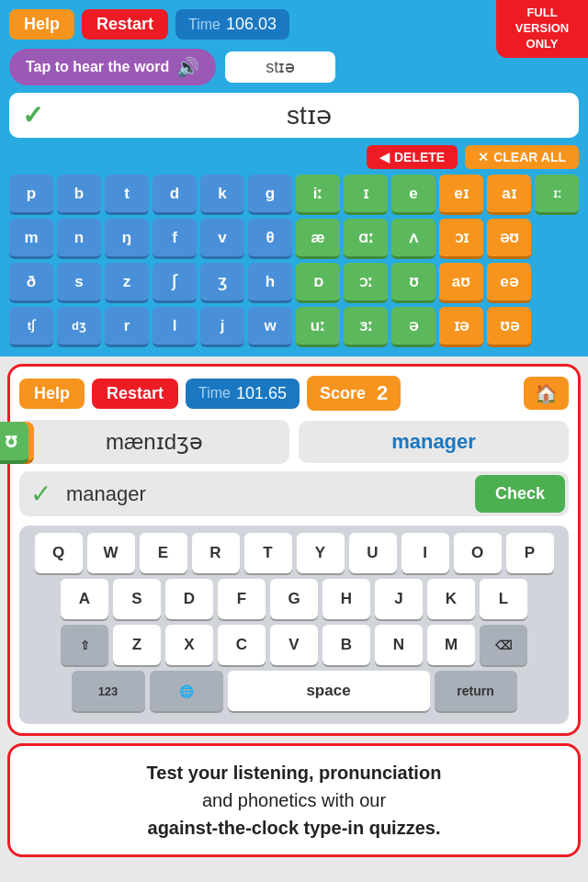 The height and width of the screenshot is (882, 588). I want to click on key-l: L, so click(503, 599).